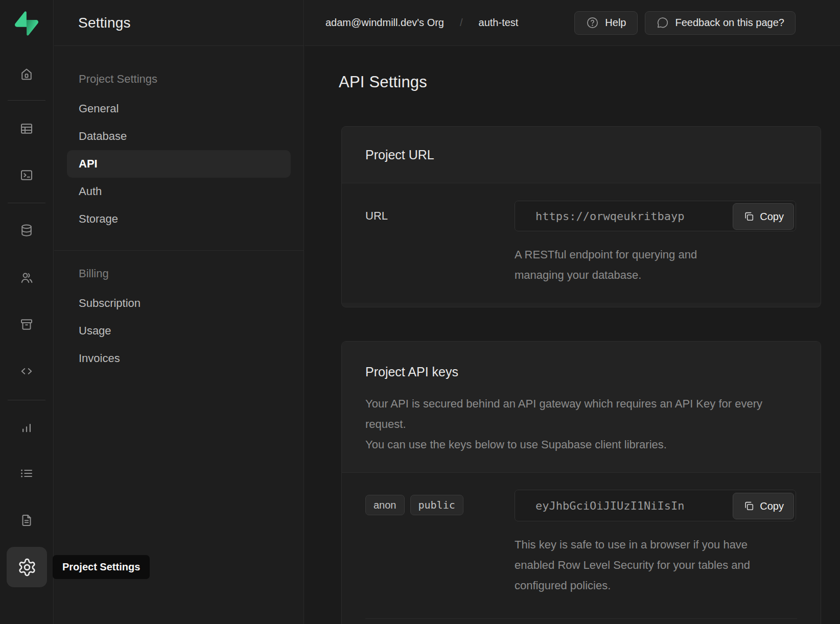 This screenshot has height=624, width=840. What do you see at coordinates (179, 250) in the screenshot?
I see `nav-section-divider` at bounding box center [179, 250].